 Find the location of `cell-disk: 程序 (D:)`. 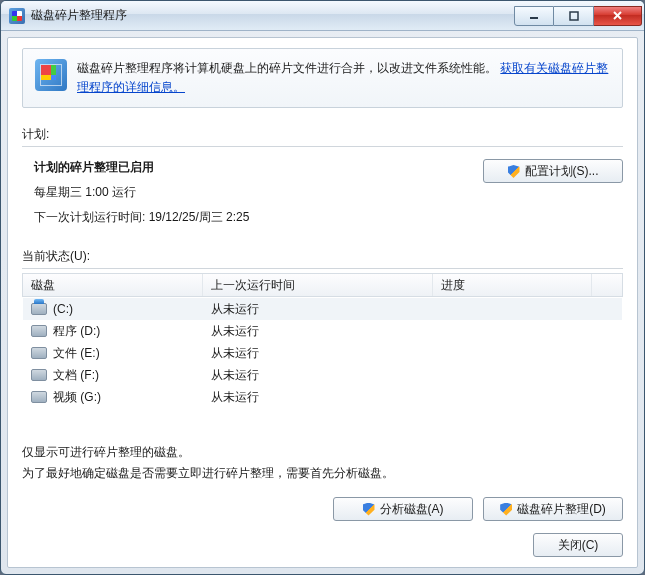

cell-disk: 程序 (D:) is located at coordinates (113, 332).